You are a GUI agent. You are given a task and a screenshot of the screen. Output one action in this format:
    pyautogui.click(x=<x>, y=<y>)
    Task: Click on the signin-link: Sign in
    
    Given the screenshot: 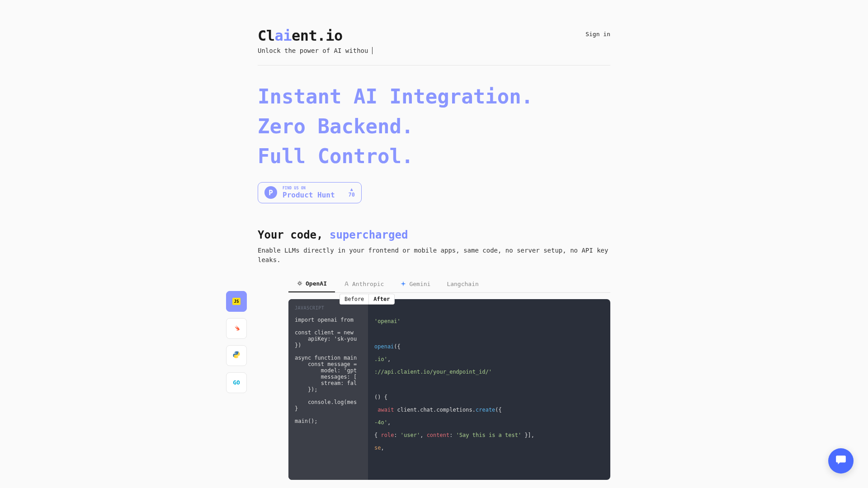 What is the action you would take?
    pyautogui.click(x=598, y=34)
    